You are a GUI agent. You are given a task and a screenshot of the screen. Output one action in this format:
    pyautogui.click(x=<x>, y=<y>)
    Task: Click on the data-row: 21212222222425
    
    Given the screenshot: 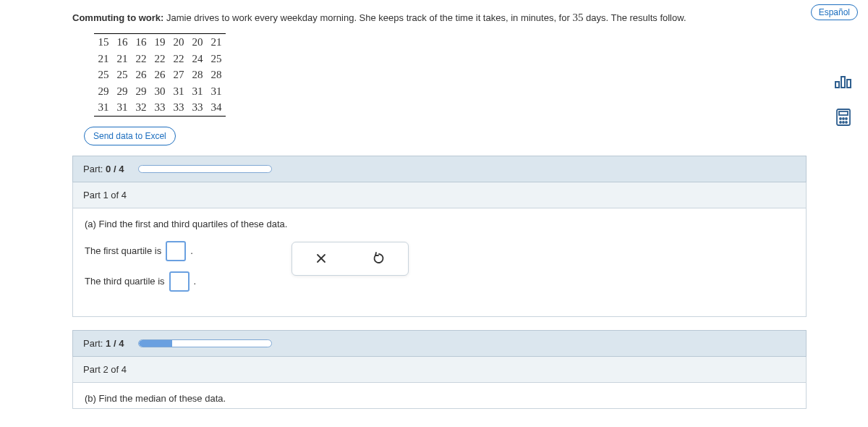 What is the action you would take?
    pyautogui.click(x=160, y=59)
    